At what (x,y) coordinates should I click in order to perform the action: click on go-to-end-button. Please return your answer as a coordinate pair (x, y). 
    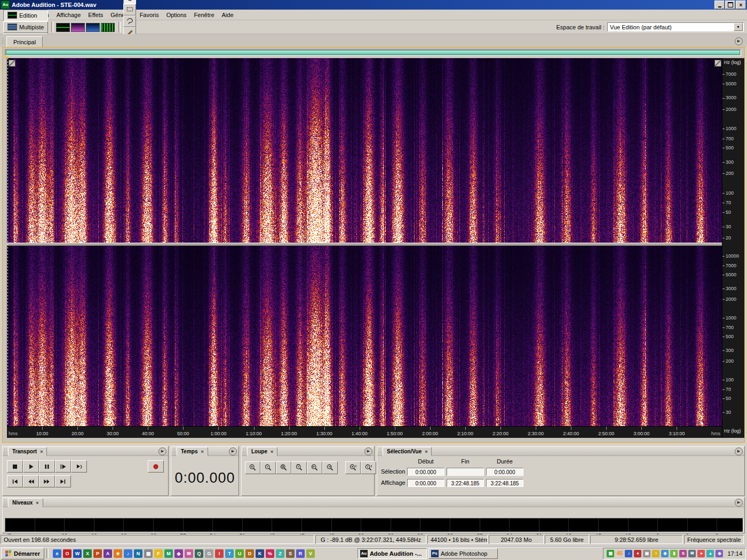
    Looking at the image, I should click on (63, 481).